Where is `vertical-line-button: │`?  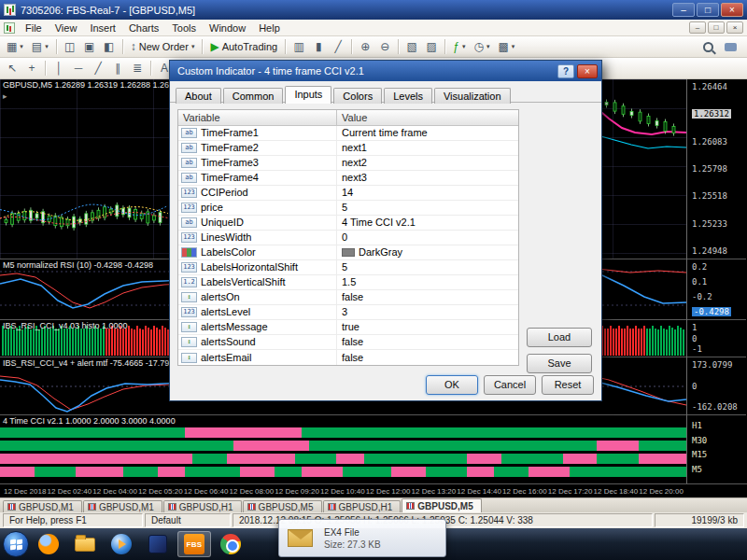 vertical-line-button: │ is located at coordinates (59, 69).